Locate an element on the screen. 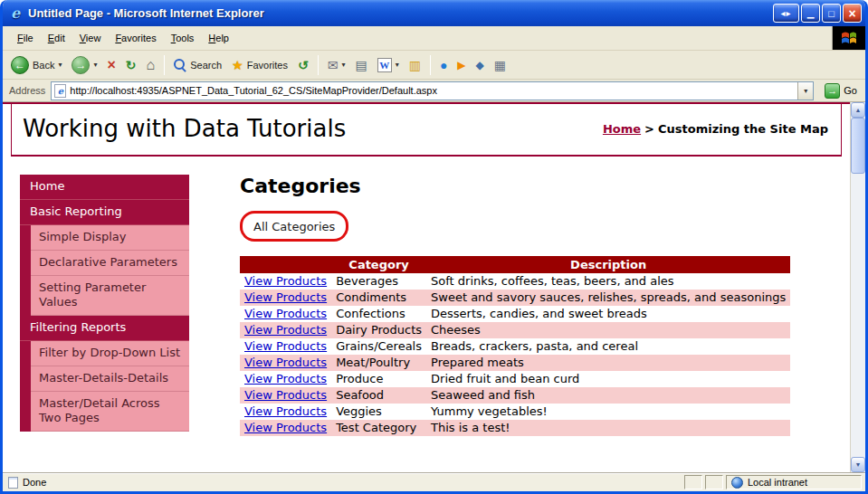 This screenshot has width=868, height=494. mail-button: ✉ ▾ is located at coordinates (337, 65).